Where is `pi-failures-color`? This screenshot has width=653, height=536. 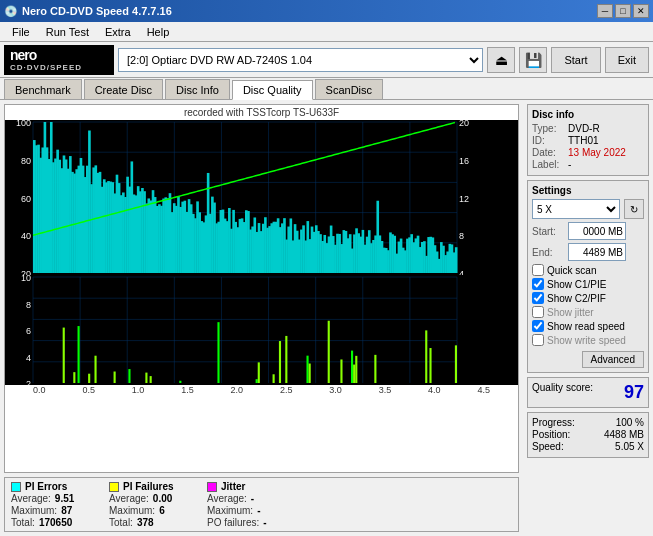 pi-failures-color is located at coordinates (114, 487).